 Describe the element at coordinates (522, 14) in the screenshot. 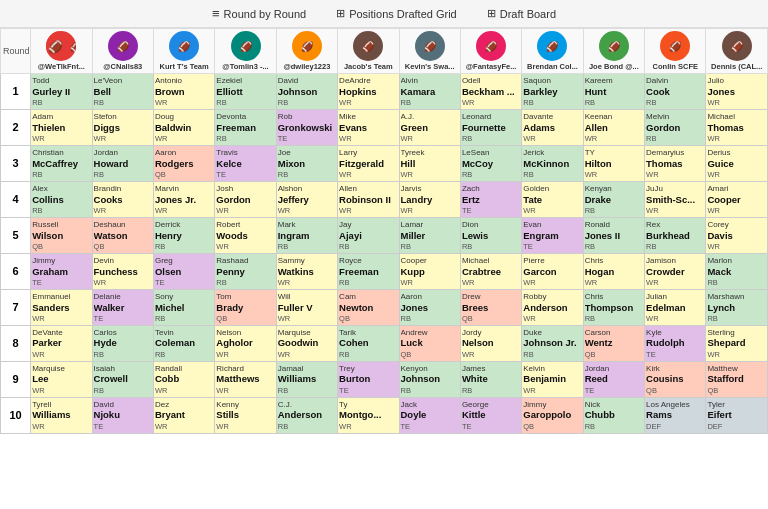

I see `tab-draft-board: ⊞ Draft Board` at that location.